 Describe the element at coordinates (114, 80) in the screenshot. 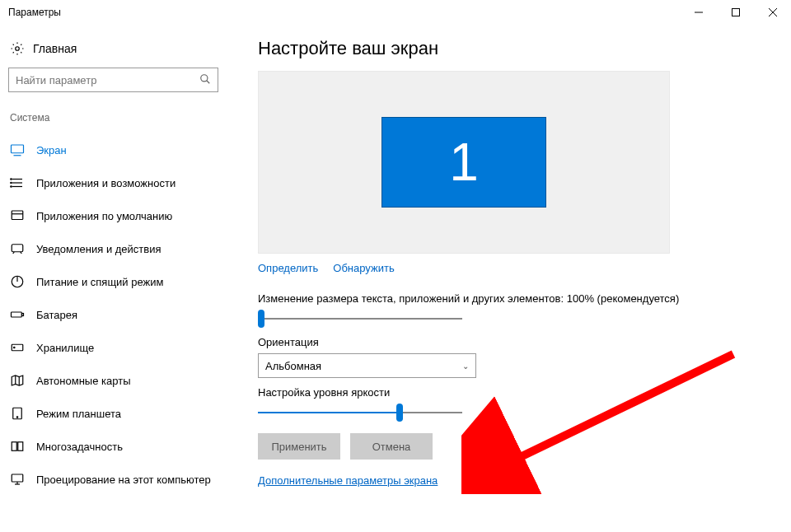

I see `search-input` at that location.